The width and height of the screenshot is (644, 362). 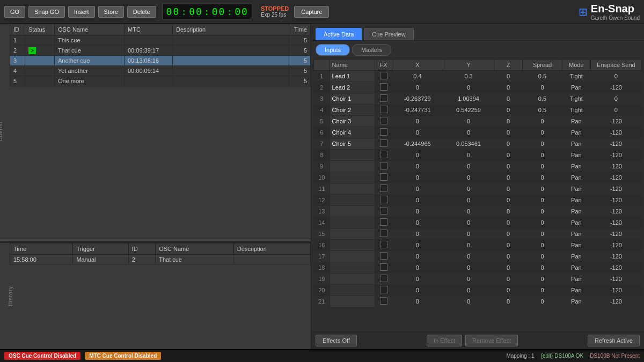 I want to click on list-item: 1 Lead 1 0.4 0.3 0 0.5 Tight 0, so click(x=478, y=76).